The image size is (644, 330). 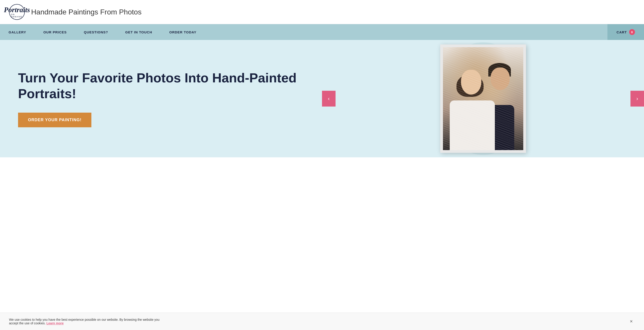 What do you see at coordinates (17, 12) in the screenshot?
I see `logo-circle: Portraits ON DEMAND` at bounding box center [17, 12].